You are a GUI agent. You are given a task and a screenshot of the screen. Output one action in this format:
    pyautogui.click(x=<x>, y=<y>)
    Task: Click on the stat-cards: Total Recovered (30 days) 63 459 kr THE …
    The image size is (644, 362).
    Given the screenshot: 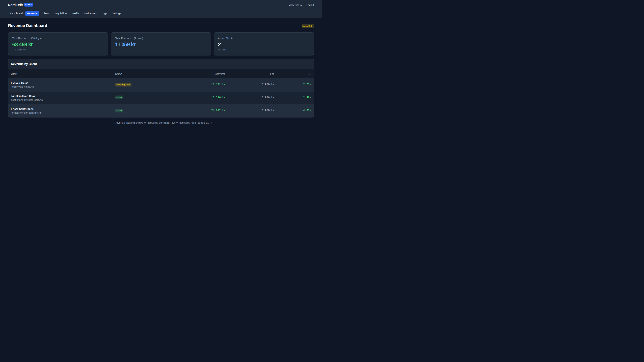 What is the action you would take?
    pyautogui.click(x=161, y=44)
    